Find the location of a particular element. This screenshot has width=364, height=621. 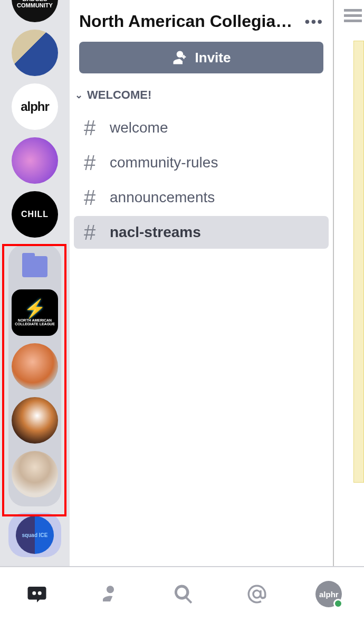

friends-icon is located at coordinates (110, 594).